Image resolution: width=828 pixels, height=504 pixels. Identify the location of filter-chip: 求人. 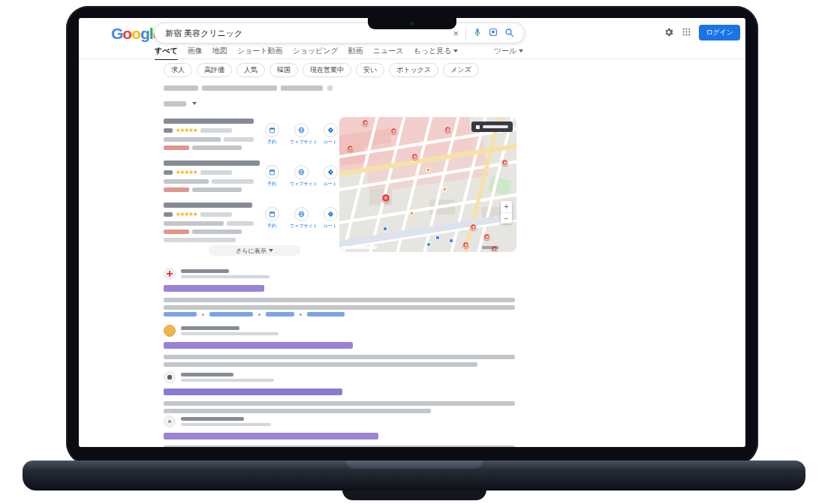
(178, 70).